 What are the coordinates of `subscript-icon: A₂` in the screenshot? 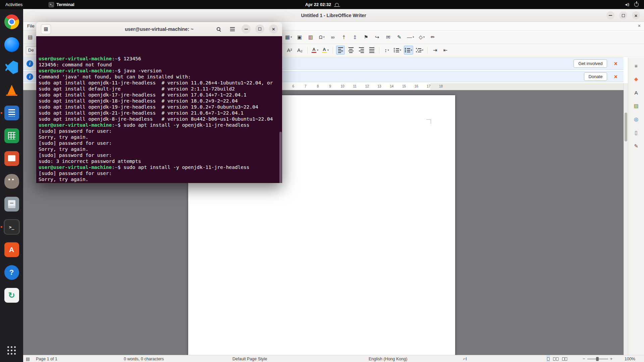 It's located at (300, 50).